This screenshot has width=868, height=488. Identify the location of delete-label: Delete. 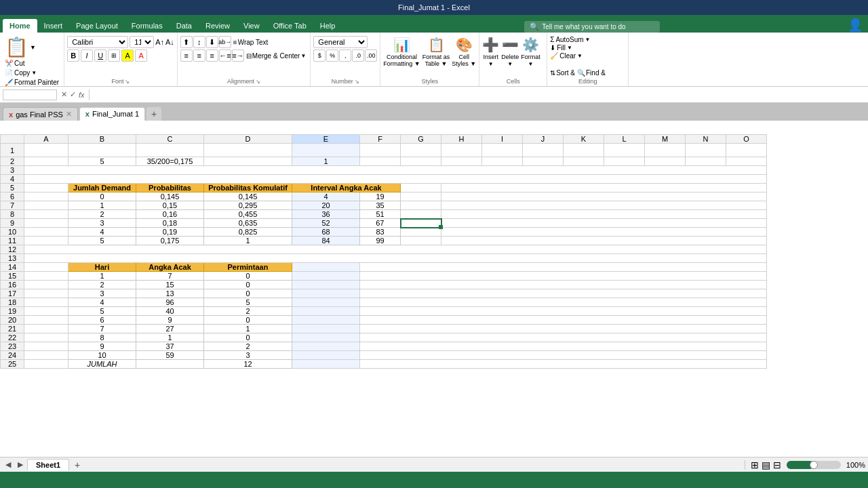
(510, 57).